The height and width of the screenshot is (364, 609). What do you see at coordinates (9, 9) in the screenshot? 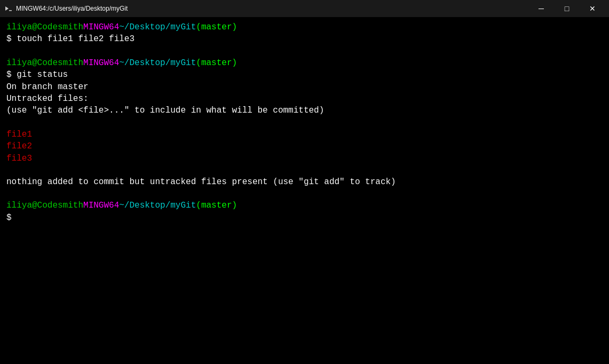
I see `terminal-icon` at bounding box center [9, 9].